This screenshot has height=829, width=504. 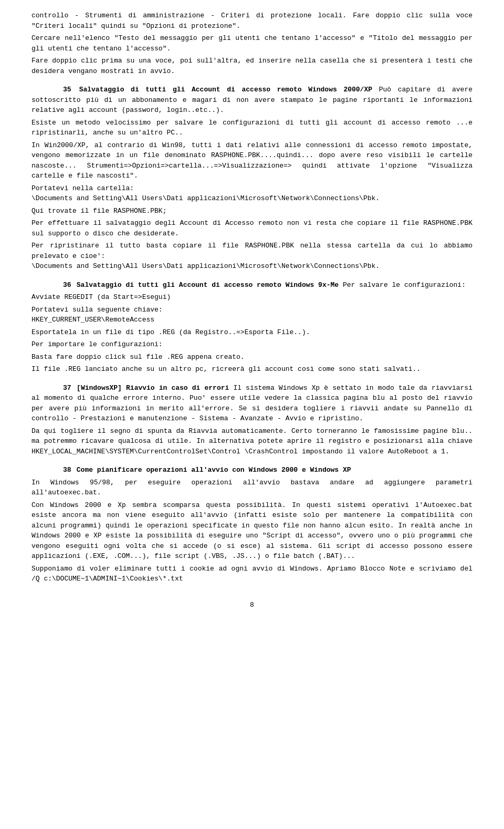 What do you see at coordinates (252, 524) in the screenshot?
I see `section-38: 38 Come pianificare operazioni all'avvio…` at bounding box center [252, 524].